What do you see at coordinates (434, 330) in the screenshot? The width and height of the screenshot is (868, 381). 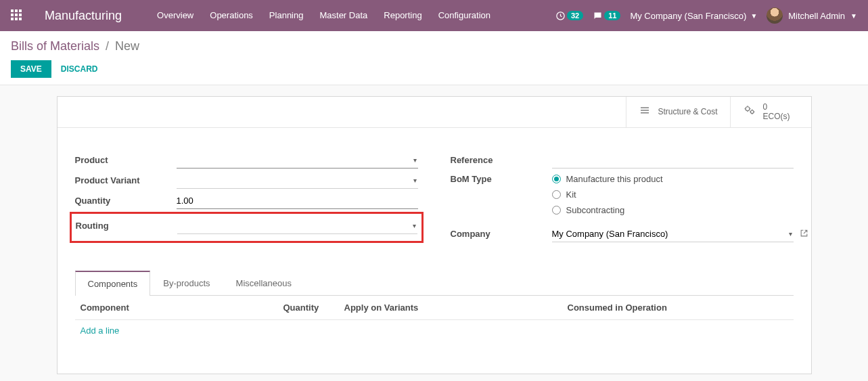 I see `table-row: Add a line` at bounding box center [434, 330].